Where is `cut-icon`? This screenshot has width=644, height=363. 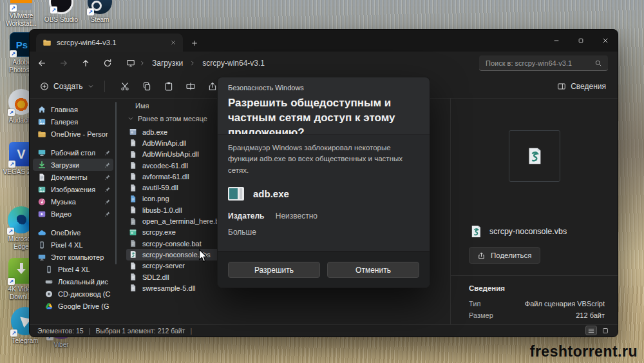
cut-icon is located at coordinates (125, 86).